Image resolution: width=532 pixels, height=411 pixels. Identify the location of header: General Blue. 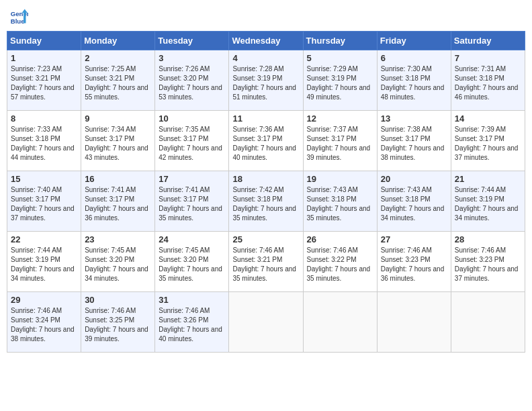
(266, 16).